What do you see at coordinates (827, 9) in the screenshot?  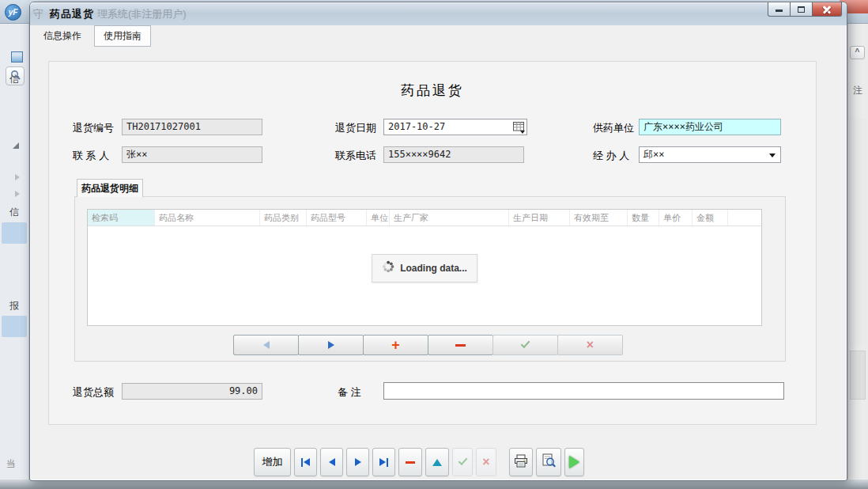 I see `close-icon` at bounding box center [827, 9].